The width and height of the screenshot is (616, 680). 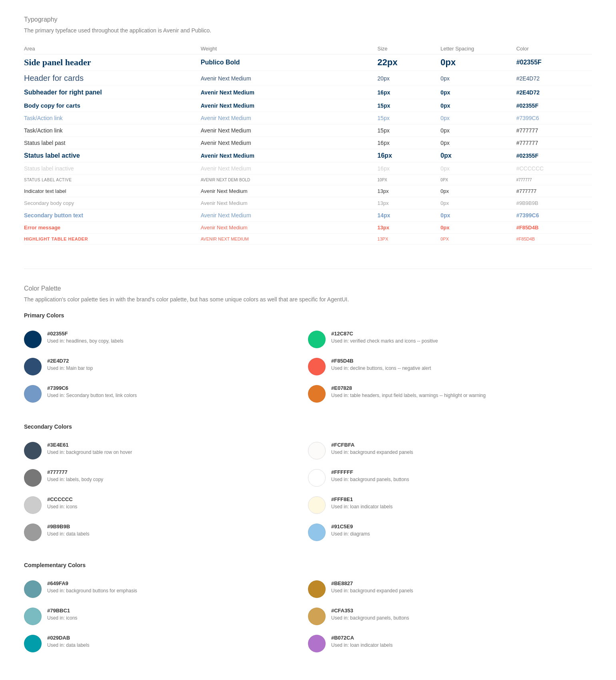 I want to click on typo-cell-2-2: 16px, so click(x=409, y=93).